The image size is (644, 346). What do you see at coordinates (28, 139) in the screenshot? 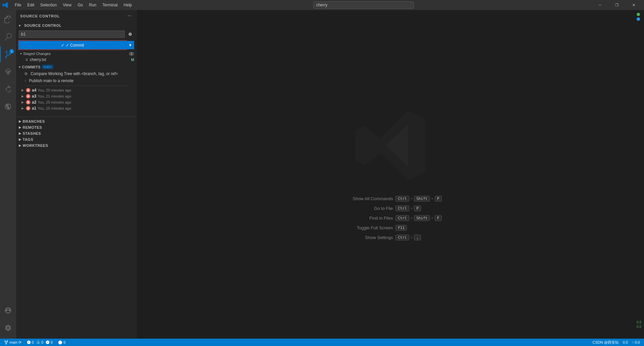
I see `tags-label: TAGS` at bounding box center [28, 139].